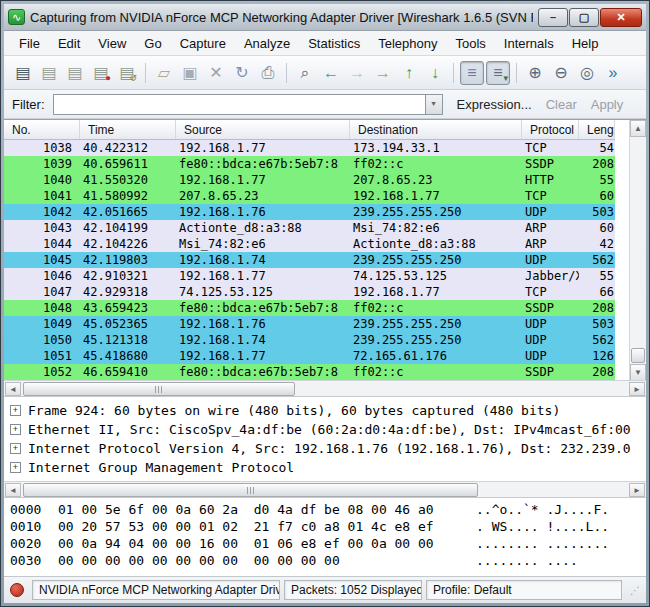 This screenshot has height=607, width=650. Describe the element at coordinates (310, 196) in the screenshot. I see `packet-row: 104141.580992207.8.65.23192.168.1.77TCP6…` at that location.